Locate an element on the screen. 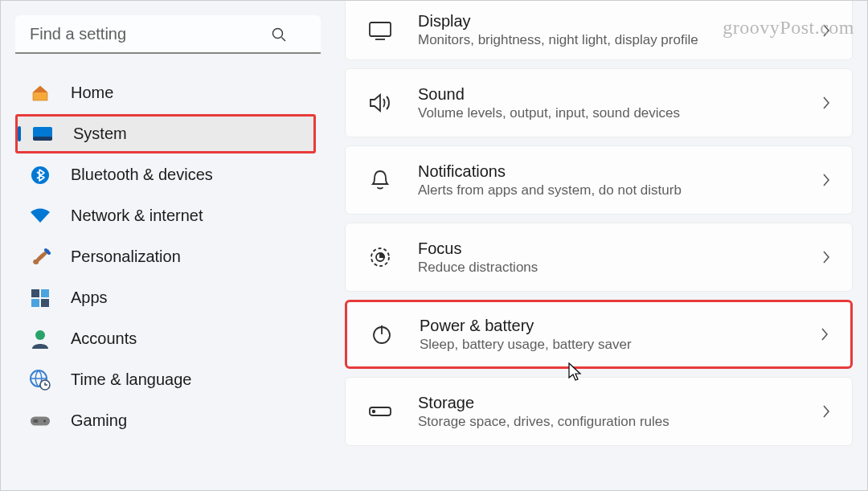 The image size is (868, 491). card-subtitle: Sleep, battery usage, battery saver is located at coordinates (620, 345).